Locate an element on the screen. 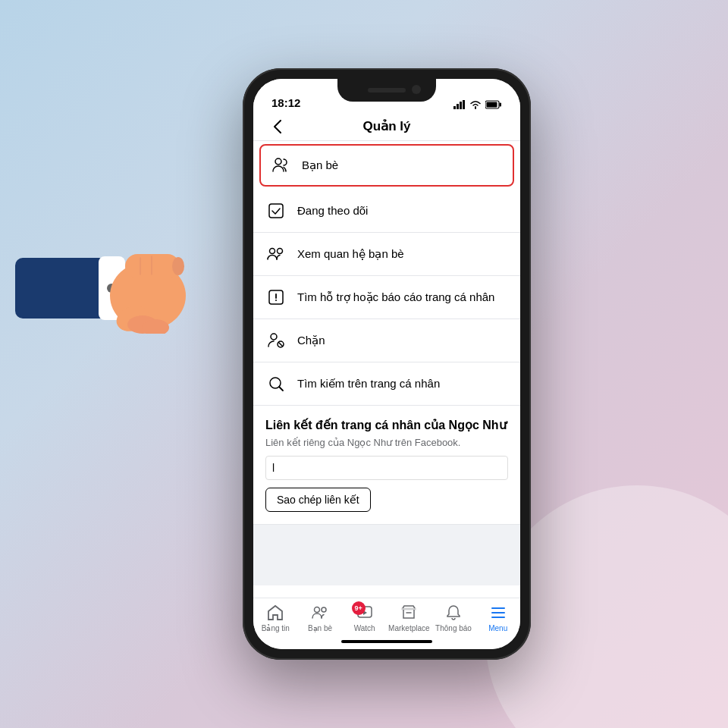  status-time: 18:12 is located at coordinates (286, 103).